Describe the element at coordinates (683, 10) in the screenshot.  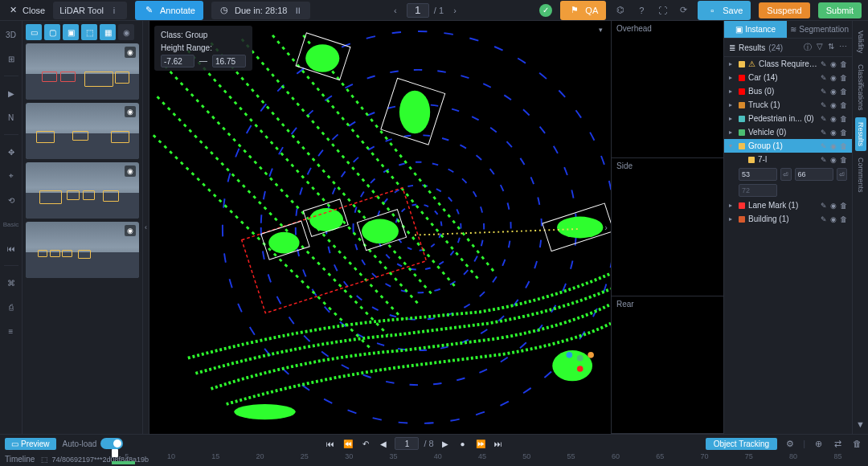
I see `refresh-icon: ⟳` at that location.